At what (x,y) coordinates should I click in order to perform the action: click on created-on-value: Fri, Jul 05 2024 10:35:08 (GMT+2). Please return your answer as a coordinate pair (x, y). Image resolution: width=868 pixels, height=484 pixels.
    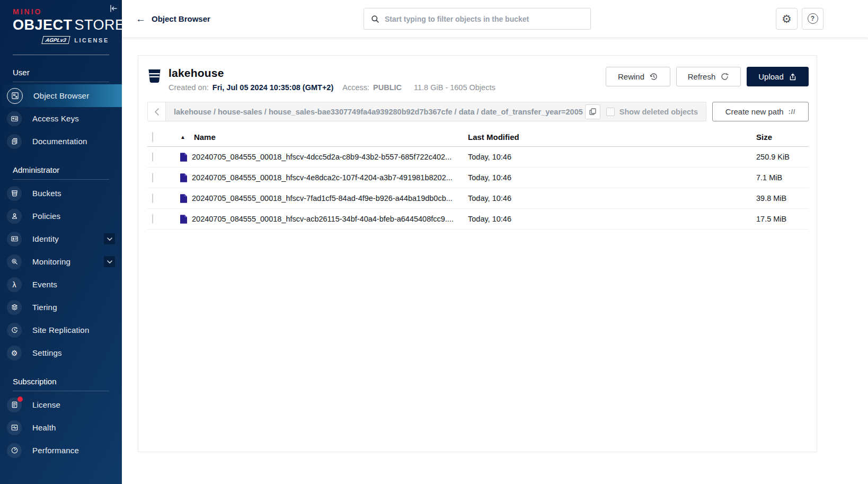
    Looking at the image, I should click on (273, 87).